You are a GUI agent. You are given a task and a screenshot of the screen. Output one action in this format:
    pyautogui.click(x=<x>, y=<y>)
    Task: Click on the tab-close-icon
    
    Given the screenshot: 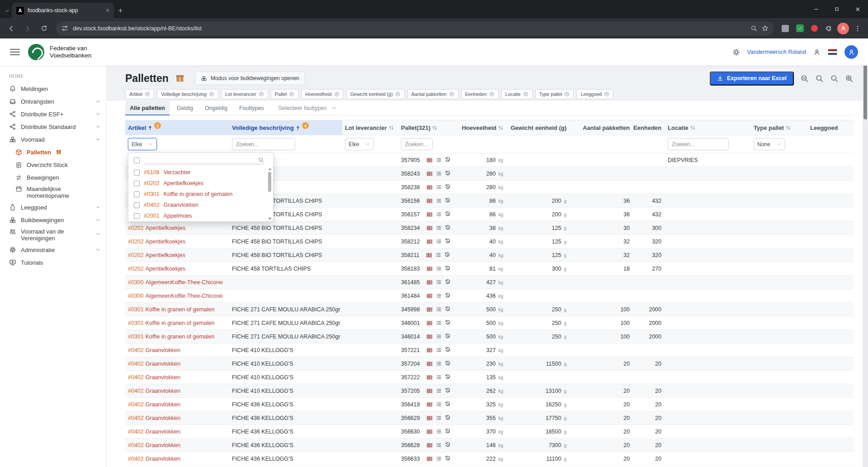 What is the action you would take?
    pyautogui.click(x=108, y=10)
    